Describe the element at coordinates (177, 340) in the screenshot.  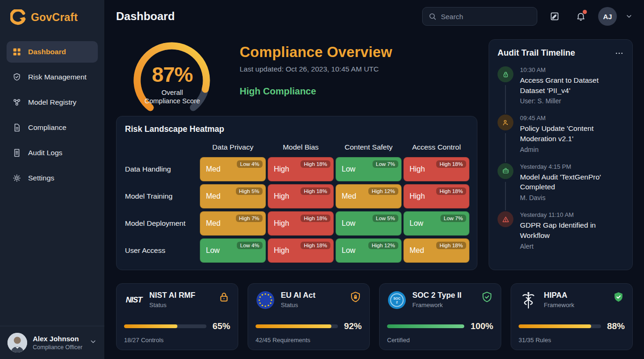
I see `card-footer: 18/27 Controls` at that location.